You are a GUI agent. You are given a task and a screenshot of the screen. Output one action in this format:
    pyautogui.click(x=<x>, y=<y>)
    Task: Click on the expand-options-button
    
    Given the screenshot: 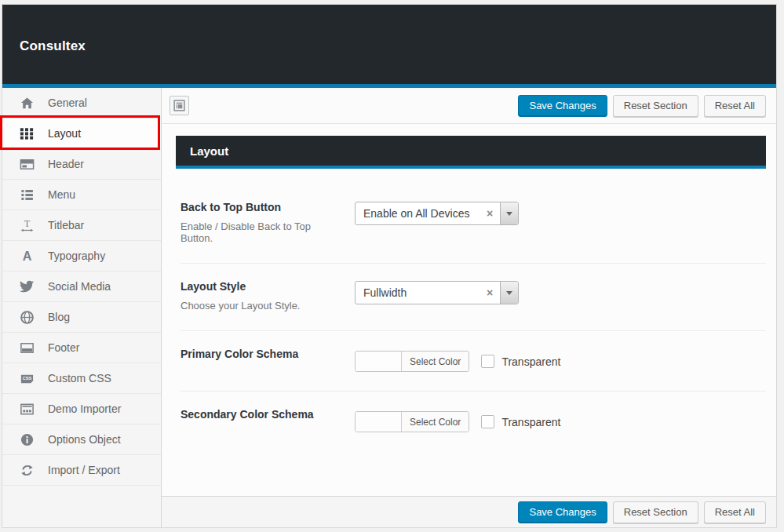 What is the action you would take?
    pyautogui.click(x=179, y=105)
    